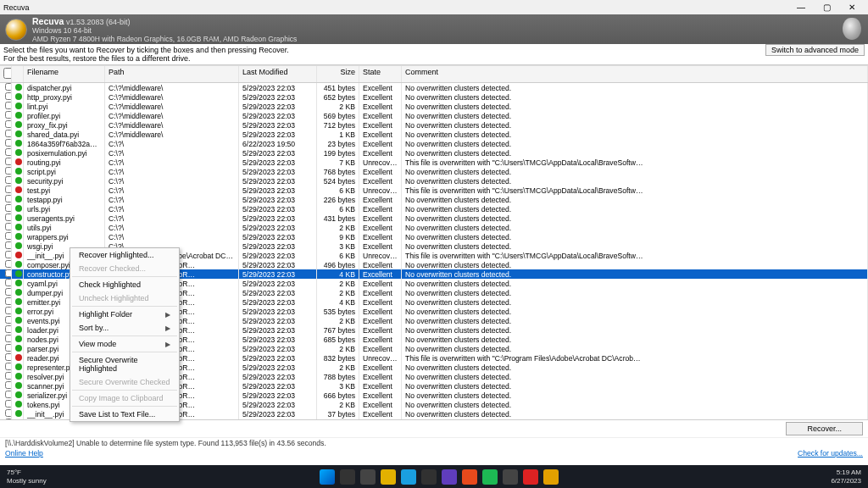 The width and height of the screenshot is (868, 488). I want to click on online-help-link: Online Help, so click(24, 453).